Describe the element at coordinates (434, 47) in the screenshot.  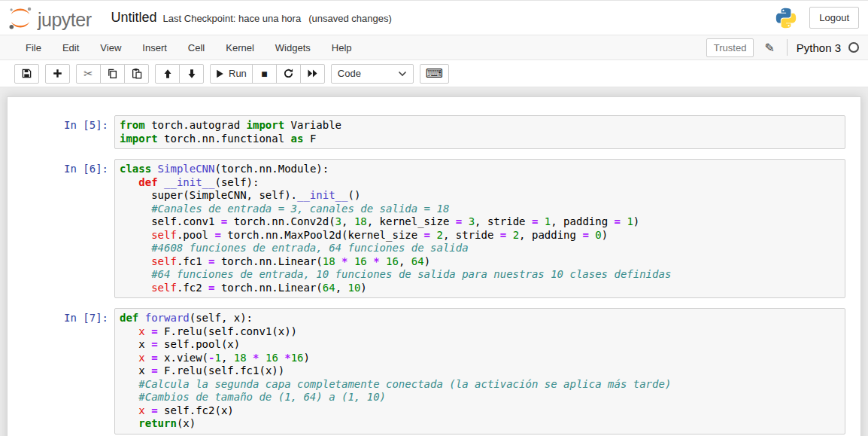
I see `menu-bar: FileEditViewInsertCellKernelWidgetsHelp …` at that location.